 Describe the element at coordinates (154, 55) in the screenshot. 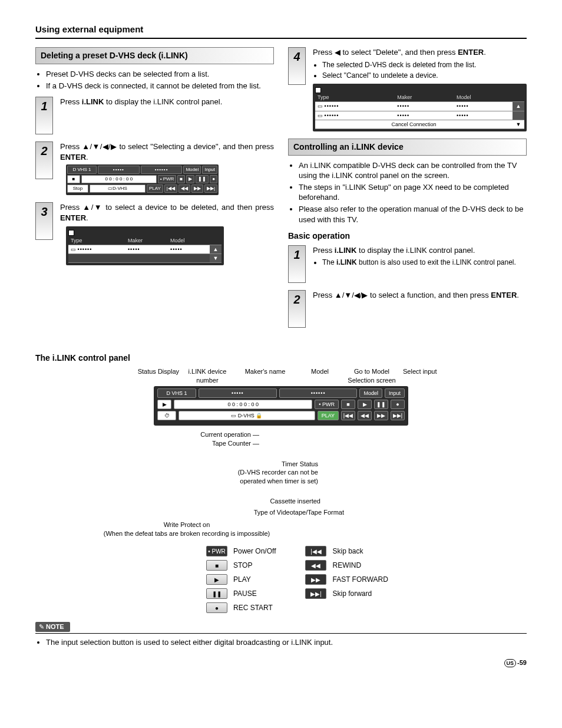

I see `heading-delete: Deleting a preset D-VHS deck (i.LINK)` at that location.